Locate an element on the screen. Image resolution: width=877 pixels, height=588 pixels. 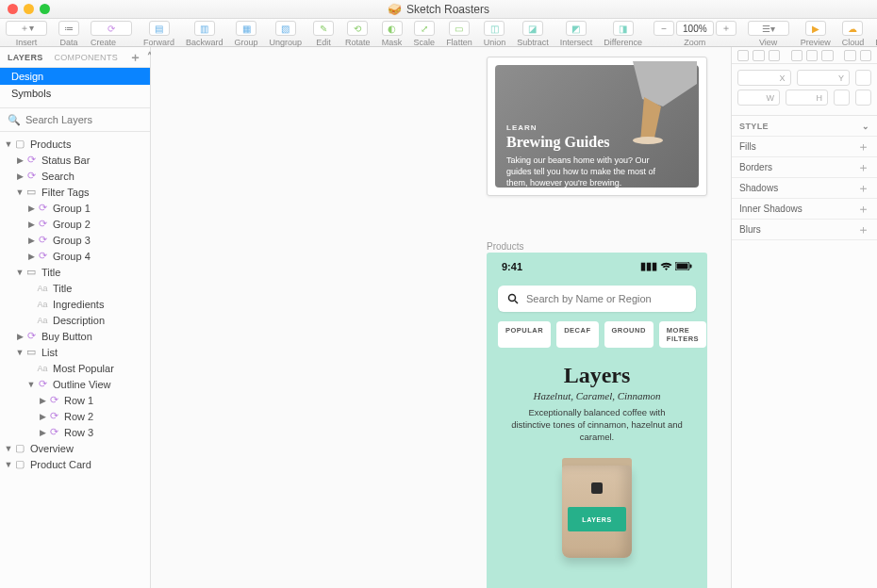
layer-ingredients-text: AaIngredients is located at coordinates (75, 303).